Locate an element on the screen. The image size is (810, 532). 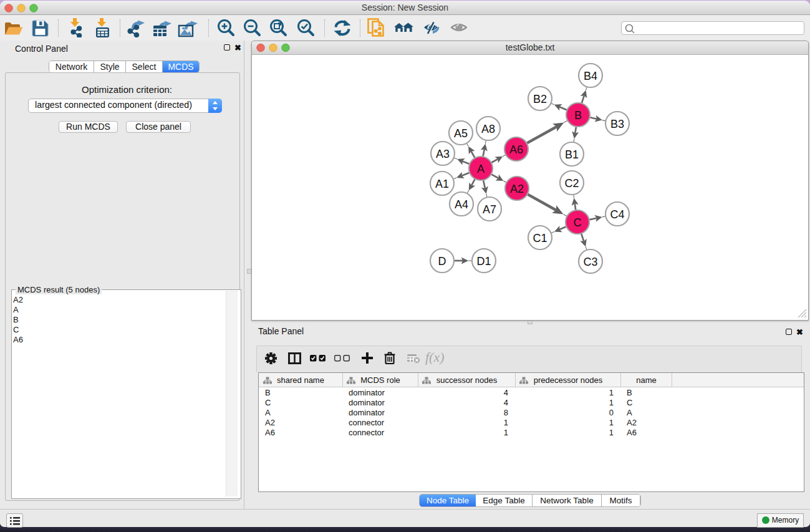
svg-text: B is located at coordinates (578, 115).